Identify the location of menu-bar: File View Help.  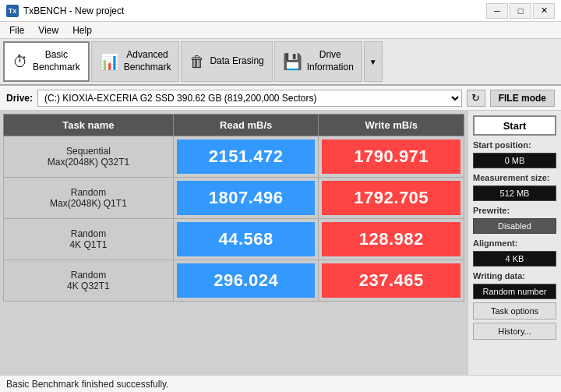
(280, 30).